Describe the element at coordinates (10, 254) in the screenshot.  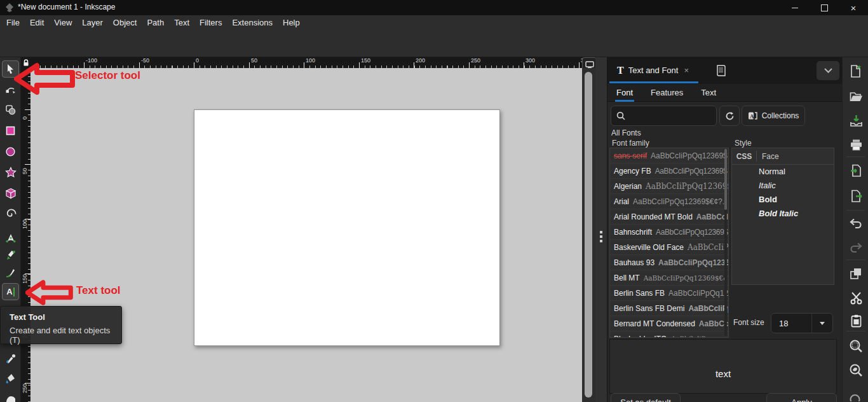
I see `pencil-tool` at that location.